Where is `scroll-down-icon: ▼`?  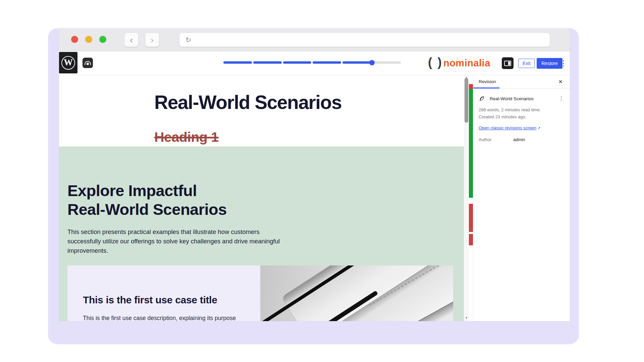
scroll-down-icon: ▼ is located at coordinates (466, 318).